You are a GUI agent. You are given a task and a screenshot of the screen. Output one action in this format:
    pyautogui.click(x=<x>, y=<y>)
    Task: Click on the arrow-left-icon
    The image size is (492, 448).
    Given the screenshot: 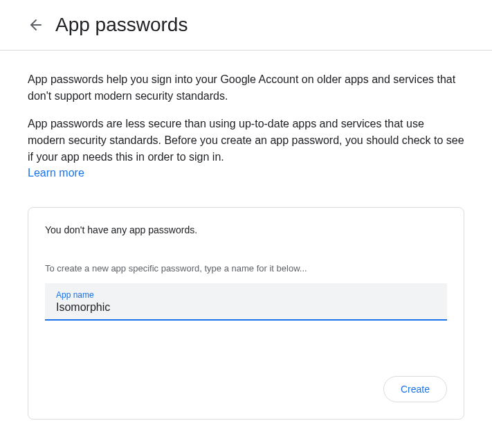 What is the action you would take?
    pyautogui.click(x=36, y=25)
    